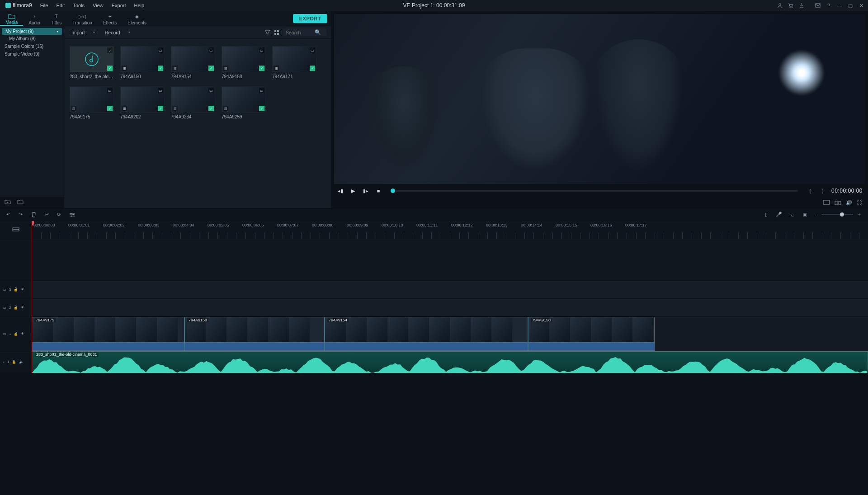  Describe the element at coordinates (837, 214) in the screenshot. I see `zoom-slider` at that location.